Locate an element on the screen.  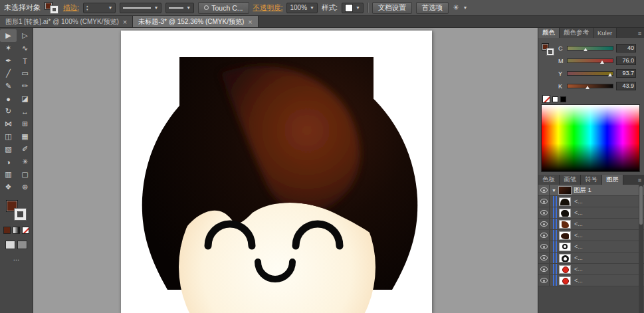
tool-rotate-icon: ↻ is located at coordinates (8, 112).